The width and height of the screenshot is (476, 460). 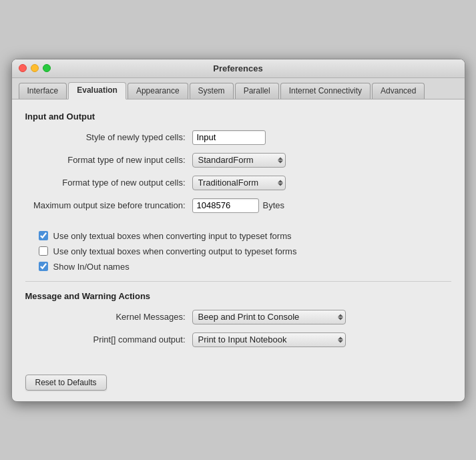 I want to click on title-bar: Preferences, so click(x=238, y=69).